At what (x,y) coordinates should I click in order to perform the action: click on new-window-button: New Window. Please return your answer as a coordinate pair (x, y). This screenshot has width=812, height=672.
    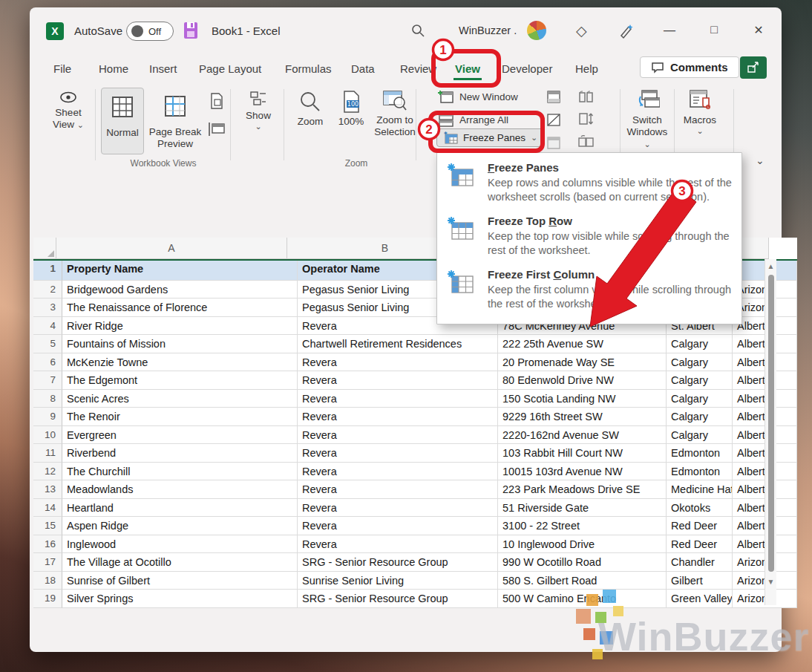
    Looking at the image, I should click on (478, 97).